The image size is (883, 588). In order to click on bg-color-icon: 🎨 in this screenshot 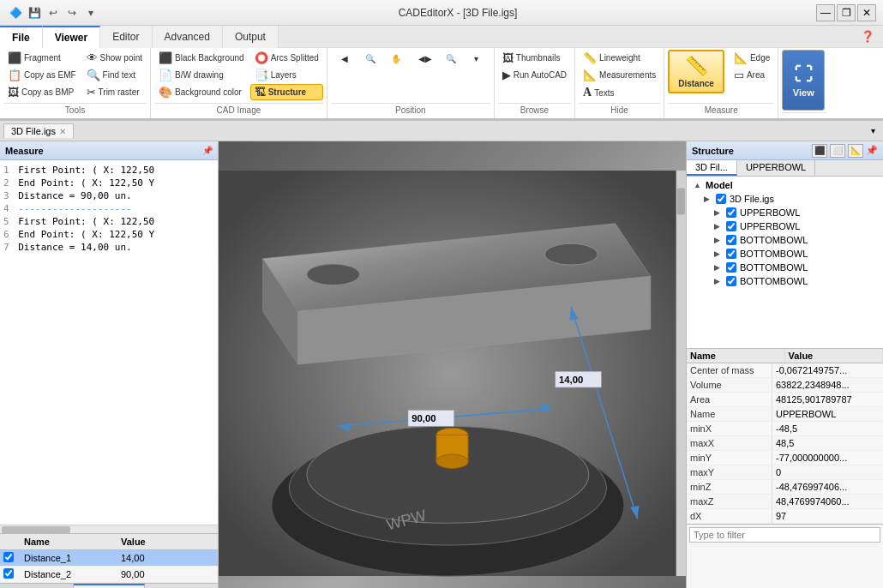, I will do `click(165, 93)`.